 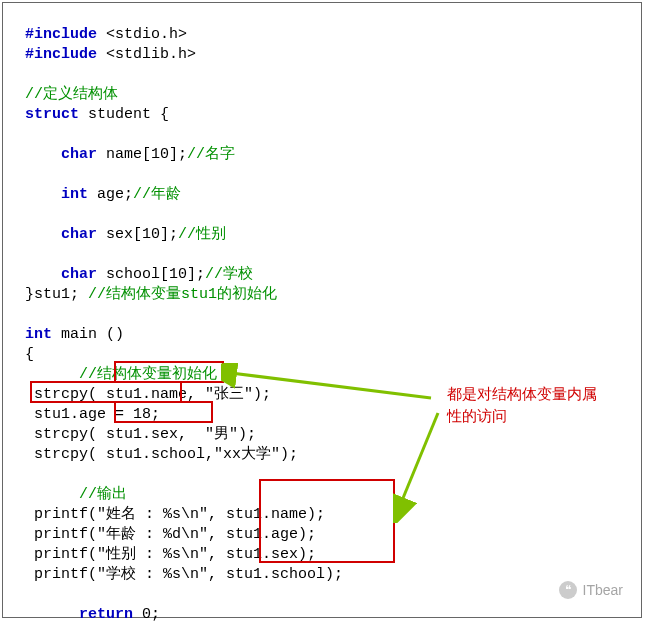 What do you see at coordinates (52, 114) in the screenshot?
I see `keyword-struct: struct` at bounding box center [52, 114].